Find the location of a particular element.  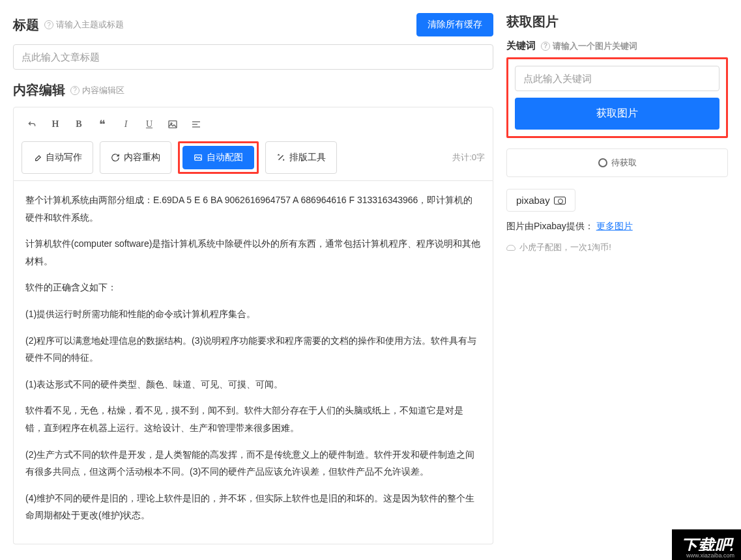

keyword-highlight: 获取图片 is located at coordinates (617, 98).